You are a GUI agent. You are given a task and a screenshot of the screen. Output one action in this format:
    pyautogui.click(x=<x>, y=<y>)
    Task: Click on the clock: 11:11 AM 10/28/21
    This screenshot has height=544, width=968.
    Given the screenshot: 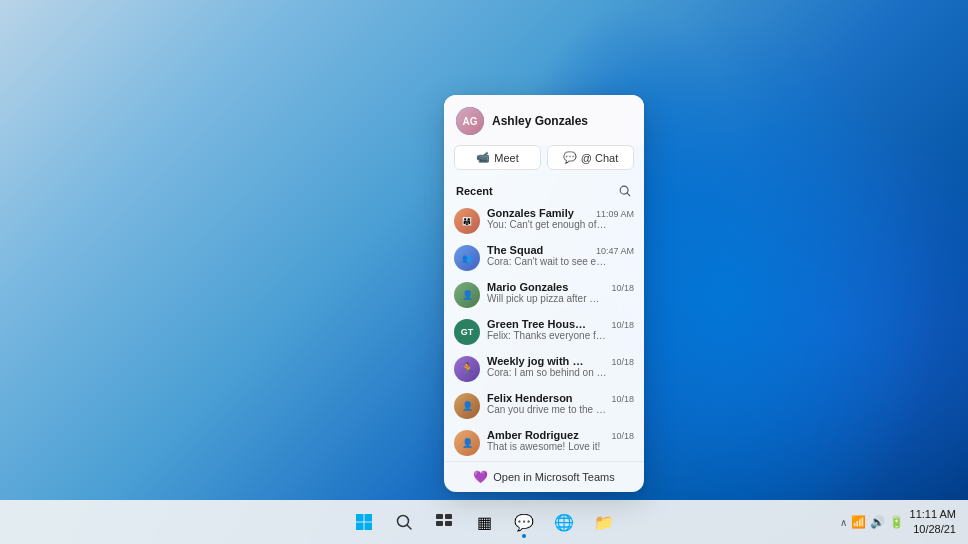 What is the action you would take?
    pyautogui.click(x=933, y=522)
    